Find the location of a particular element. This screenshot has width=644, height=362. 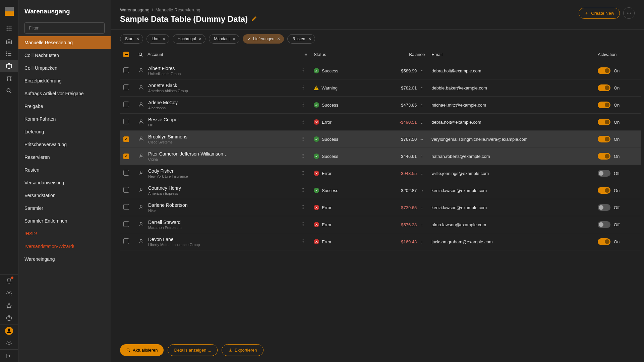

rail-warehouse-icon is located at coordinates (9, 41).